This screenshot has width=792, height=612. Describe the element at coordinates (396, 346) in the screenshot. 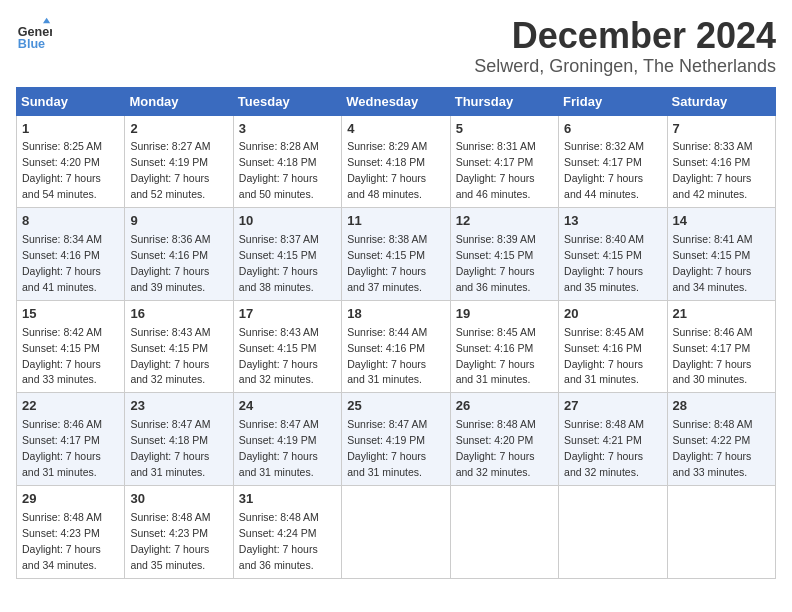

I see `calendar-week-row: 15Sunrise: 8:42 AMSunset: 4:15 PMDayligh…` at that location.